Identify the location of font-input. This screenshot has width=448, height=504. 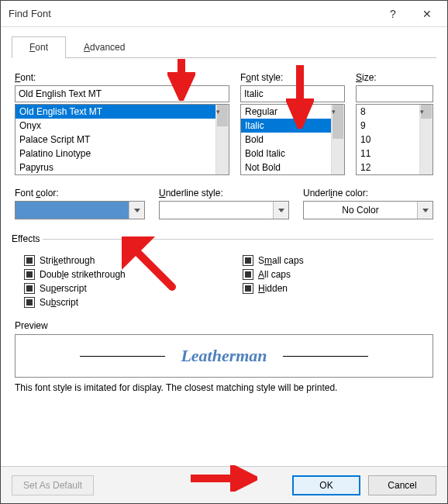
(122, 94).